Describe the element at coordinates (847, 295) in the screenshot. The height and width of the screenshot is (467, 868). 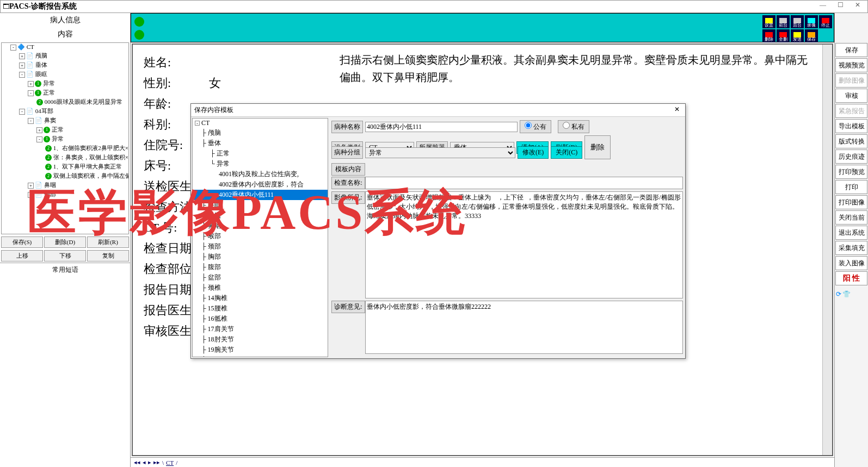
I see `rbtn-person-icon: 👕` at that location.